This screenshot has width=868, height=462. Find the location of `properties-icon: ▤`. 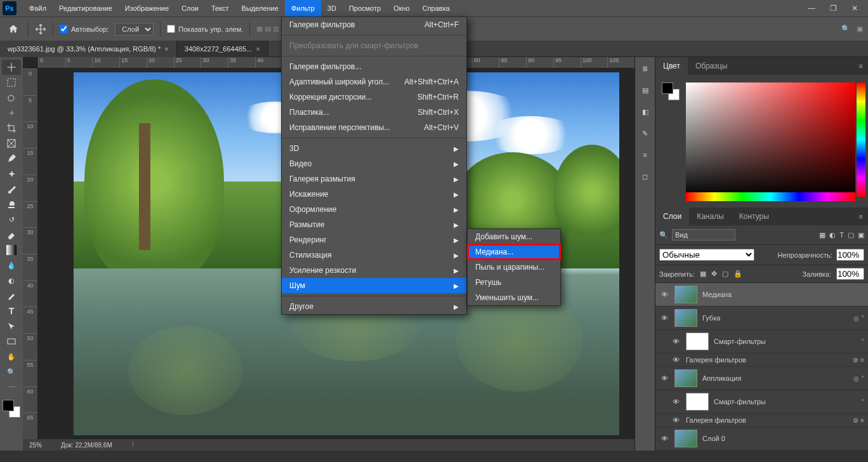

properties-icon: ▤ is located at coordinates (645, 90).